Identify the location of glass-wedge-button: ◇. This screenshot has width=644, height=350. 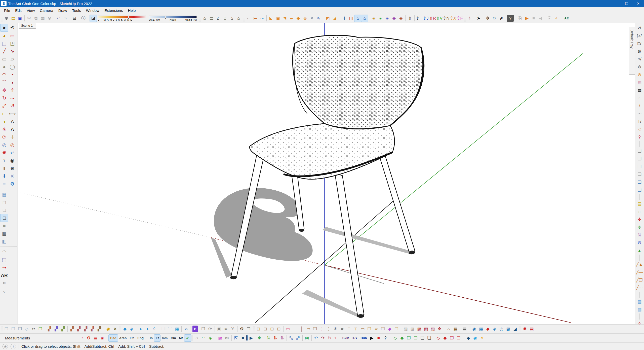
(27, 329).